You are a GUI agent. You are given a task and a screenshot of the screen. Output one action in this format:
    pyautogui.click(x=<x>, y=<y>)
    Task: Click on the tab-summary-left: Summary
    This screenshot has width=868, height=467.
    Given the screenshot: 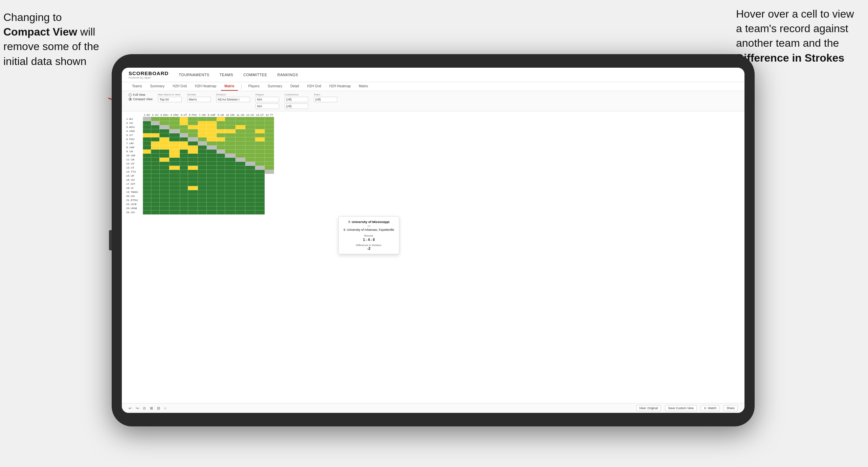 What is the action you would take?
    pyautogui.click(x=157, y=87)
    